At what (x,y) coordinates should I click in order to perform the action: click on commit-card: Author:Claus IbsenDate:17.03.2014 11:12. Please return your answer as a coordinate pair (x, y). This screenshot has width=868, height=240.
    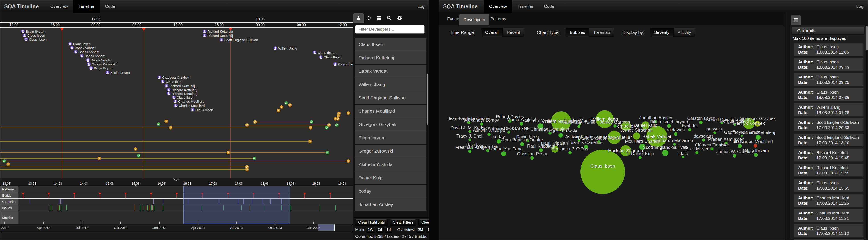
    Looking at the image, I should click on (829, 230).